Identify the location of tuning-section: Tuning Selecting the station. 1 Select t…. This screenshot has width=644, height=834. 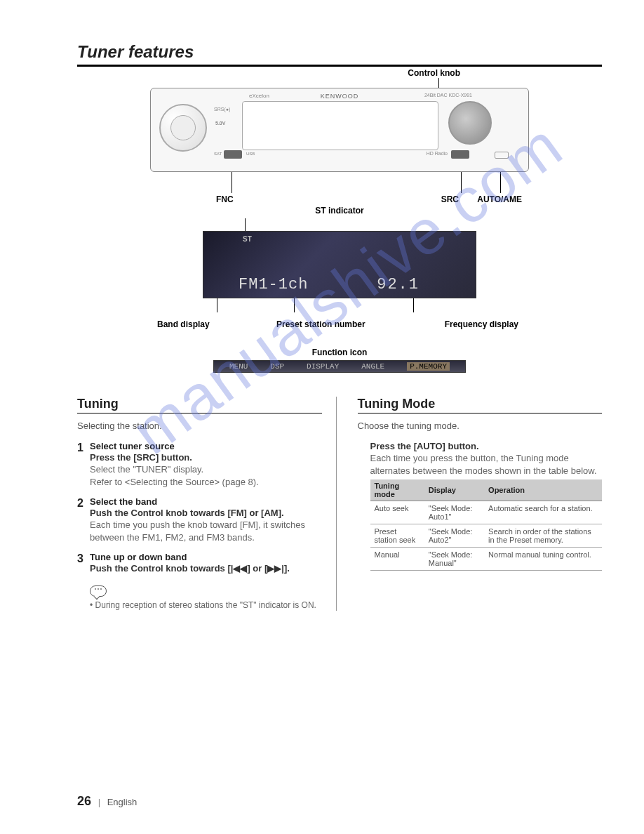
(207, 504).